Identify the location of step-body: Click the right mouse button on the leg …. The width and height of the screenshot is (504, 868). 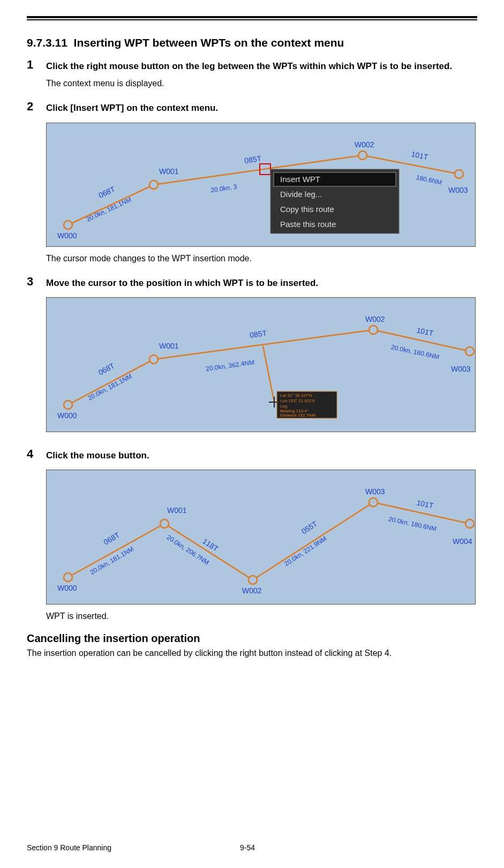
(261, 74).